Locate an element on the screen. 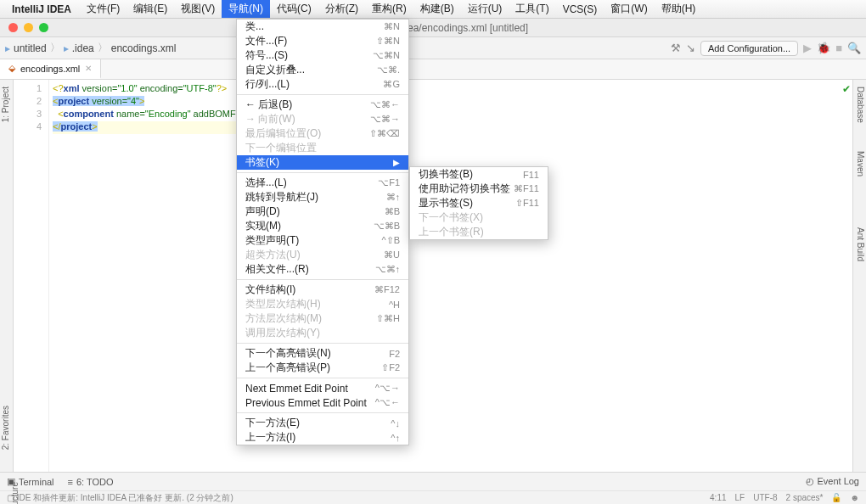 The height and width of the screenshot is (504, 866). close-window-icon is located at coordinates (14, 27).